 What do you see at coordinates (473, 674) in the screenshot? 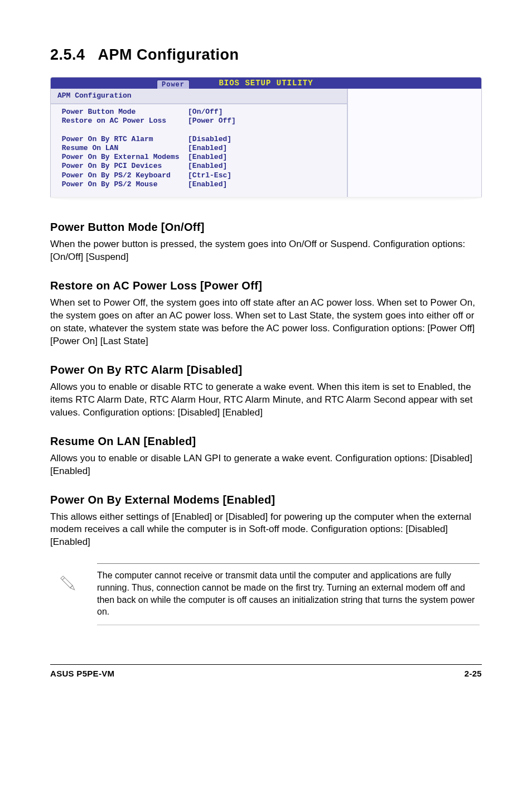
I see `footer-right: 2-25` at bounding box center [473, 674].